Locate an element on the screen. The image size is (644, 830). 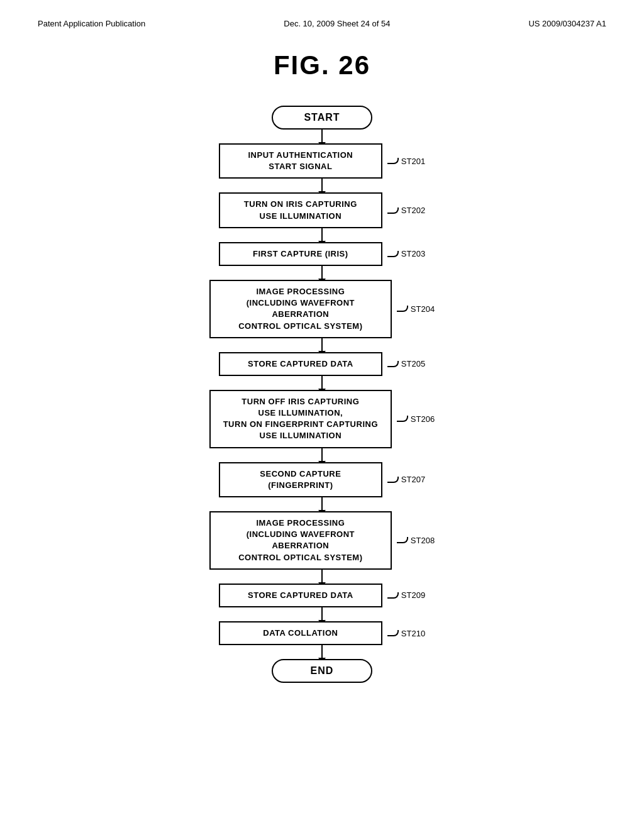
tag-ST209: ST209 is located at coordinates (406, 595).